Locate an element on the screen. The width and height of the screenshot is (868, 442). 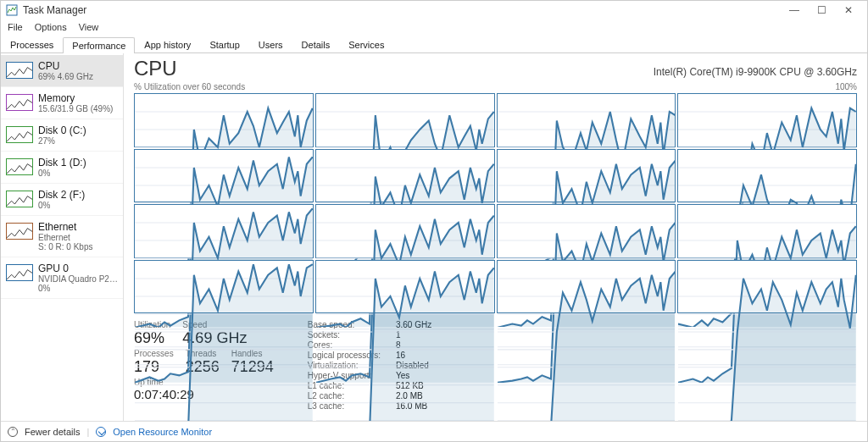
menu-view: View is located at coordinates (89, 27).